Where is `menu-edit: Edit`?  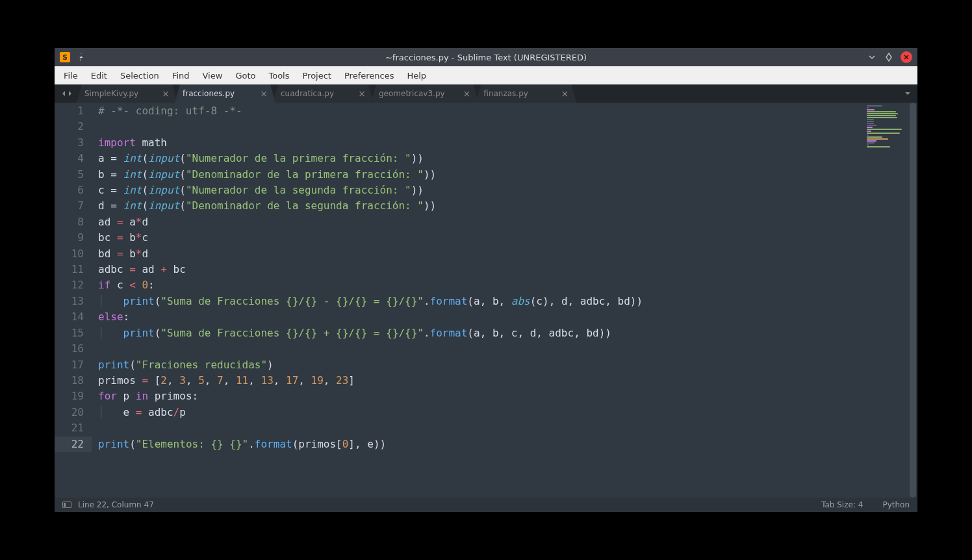
menu-edit: Edit is located at coordinates (99, 75).